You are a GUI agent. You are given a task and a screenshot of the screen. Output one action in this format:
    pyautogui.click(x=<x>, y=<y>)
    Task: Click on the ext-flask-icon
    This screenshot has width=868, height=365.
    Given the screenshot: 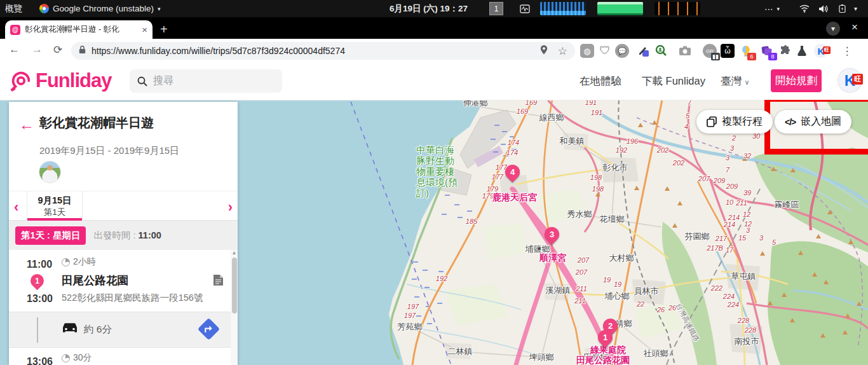 What is the action you would take?
    pyautogui.click(x=802, y=51)
    